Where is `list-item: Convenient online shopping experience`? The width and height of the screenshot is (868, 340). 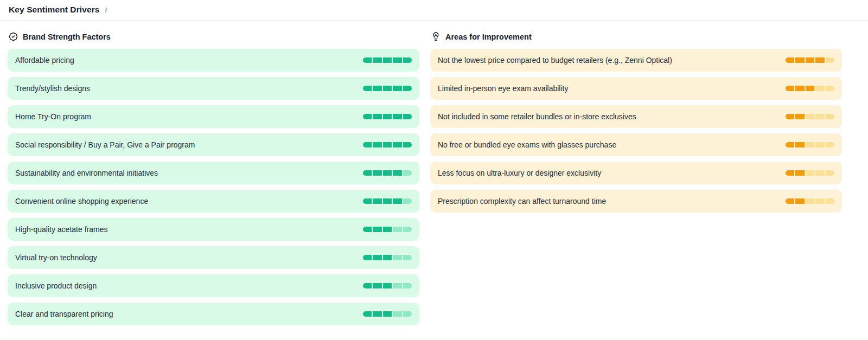
list-item: Convenient online shopping experience is located at coordinates (214, 201).